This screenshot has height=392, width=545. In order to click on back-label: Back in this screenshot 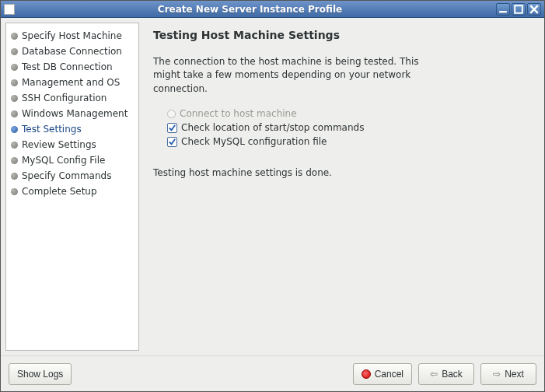, I will do `click(452, 374)`.